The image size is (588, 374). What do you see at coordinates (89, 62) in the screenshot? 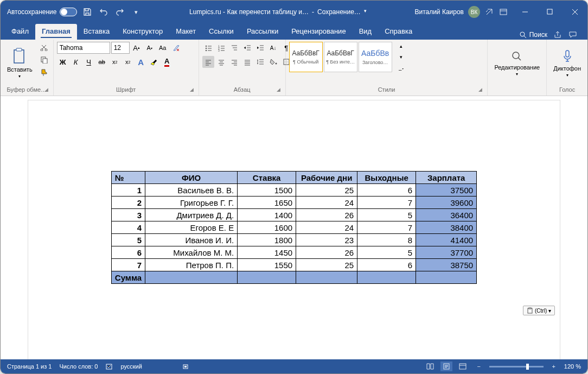
I see `underline-button: Ч` at bounding box center [89, 62].